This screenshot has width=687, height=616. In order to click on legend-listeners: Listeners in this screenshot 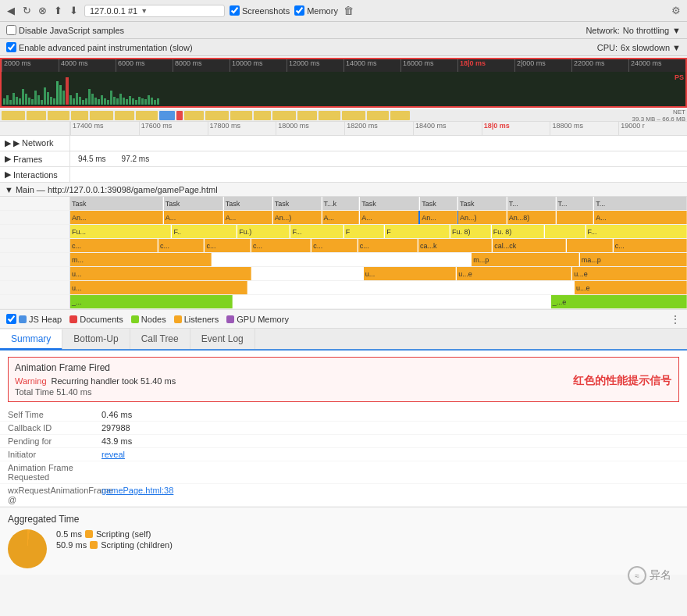, I will do `click(197, 319)`.